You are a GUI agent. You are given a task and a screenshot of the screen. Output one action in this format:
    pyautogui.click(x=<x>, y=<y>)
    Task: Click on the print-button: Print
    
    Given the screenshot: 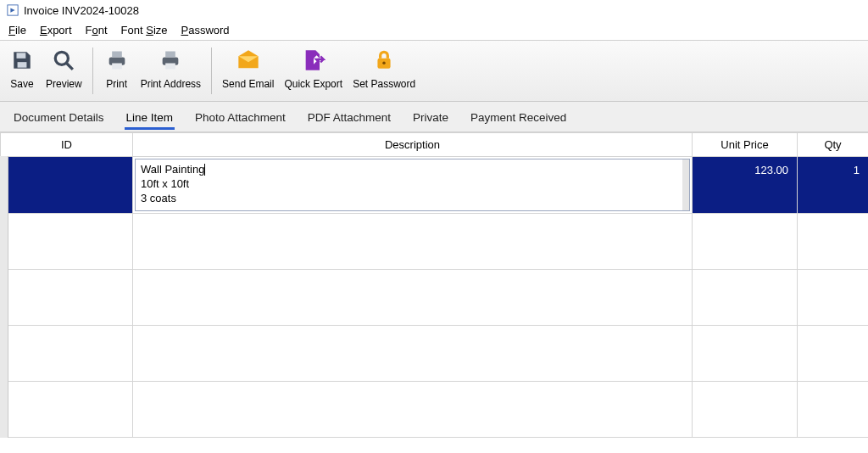 What is the action you would take?
    pyautogui.click(x=117, y=68)
    